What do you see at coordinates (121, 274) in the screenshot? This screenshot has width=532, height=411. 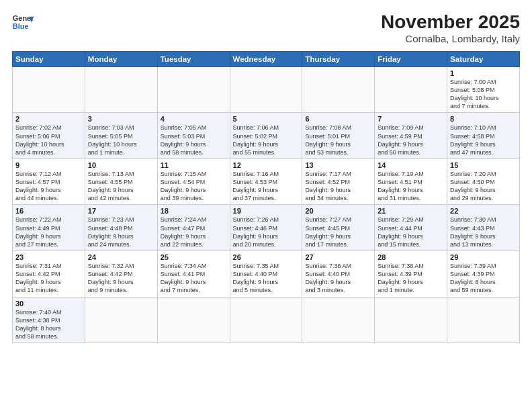 I see `table-row: 24Sunrise: 7:32 AMSunset: 4:42 PMDayligh…` at bounding box center [121, 274].